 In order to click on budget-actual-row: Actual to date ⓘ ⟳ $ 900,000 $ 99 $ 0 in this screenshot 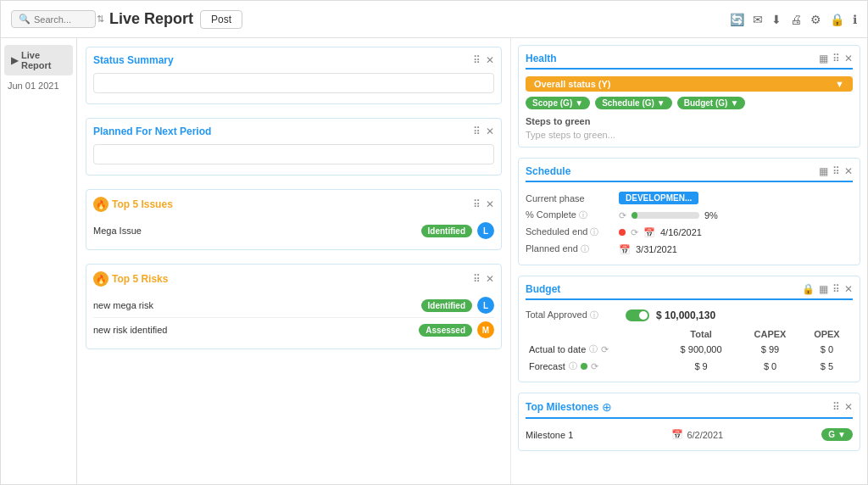, I will do `click(689, 349)`.